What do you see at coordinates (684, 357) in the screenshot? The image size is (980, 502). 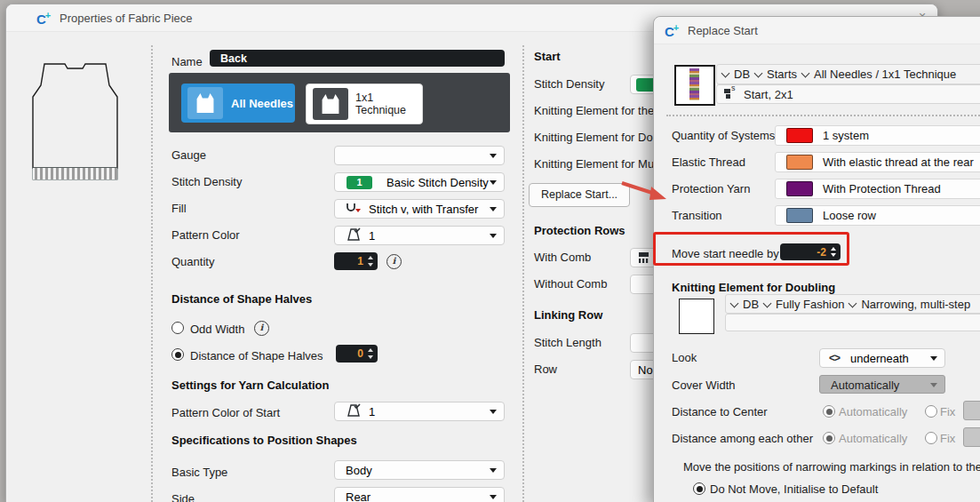 I see `look-label: Look` at bounding box center [684, 357].